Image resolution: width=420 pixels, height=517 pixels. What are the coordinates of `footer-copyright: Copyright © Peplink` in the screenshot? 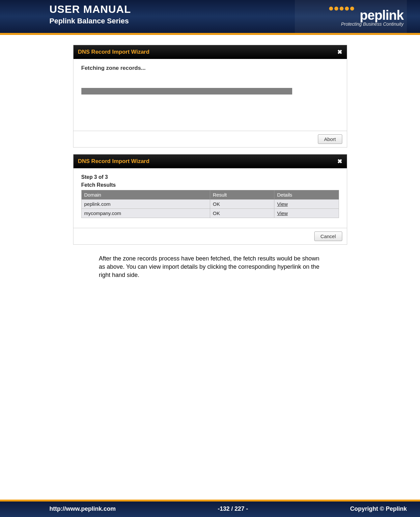 It's located at (378, 509).